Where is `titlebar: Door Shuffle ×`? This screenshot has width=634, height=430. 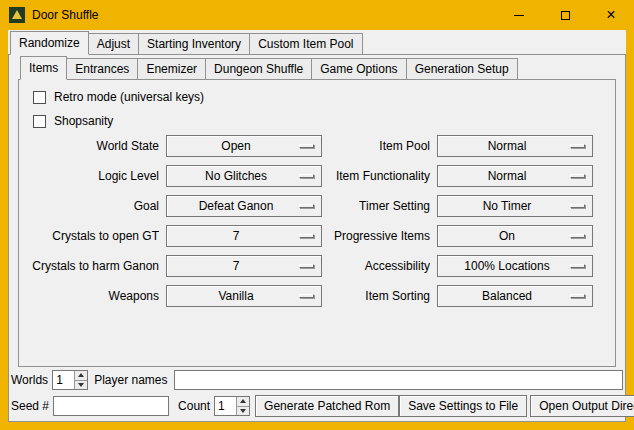 titlebar: Door Shuffle × is located at coordinates (317, 15).